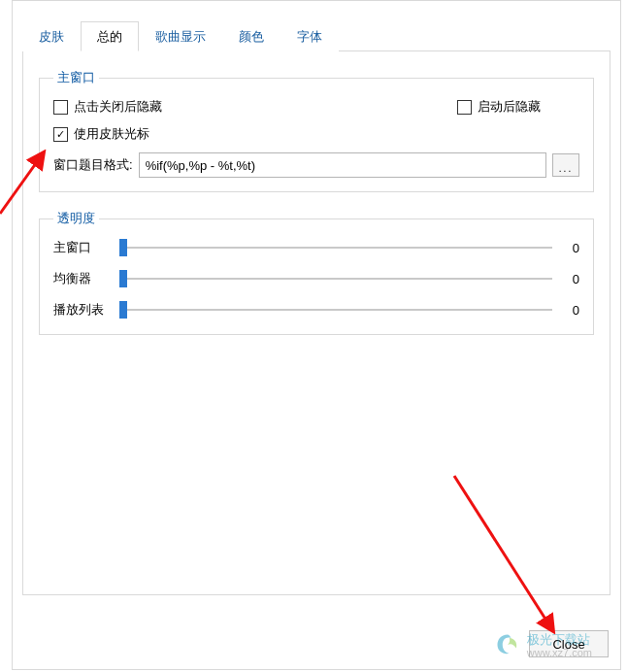 The image size is (627, 672). What do you see at coordinates (571, 249) in the screenshot?
I see `slider-main-value: 0` at bounding box center [571, 249].